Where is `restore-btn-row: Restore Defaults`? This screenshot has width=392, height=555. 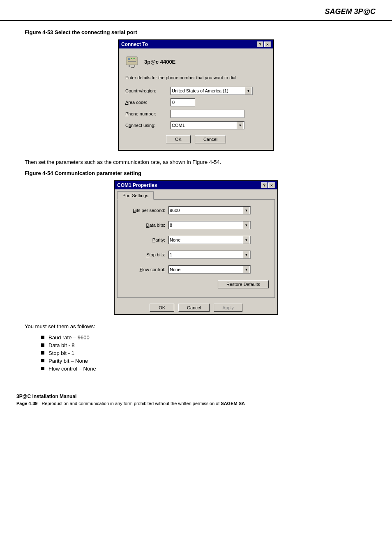 restore-btn-row: Restore Defaults is located at coordinates (196, 284).